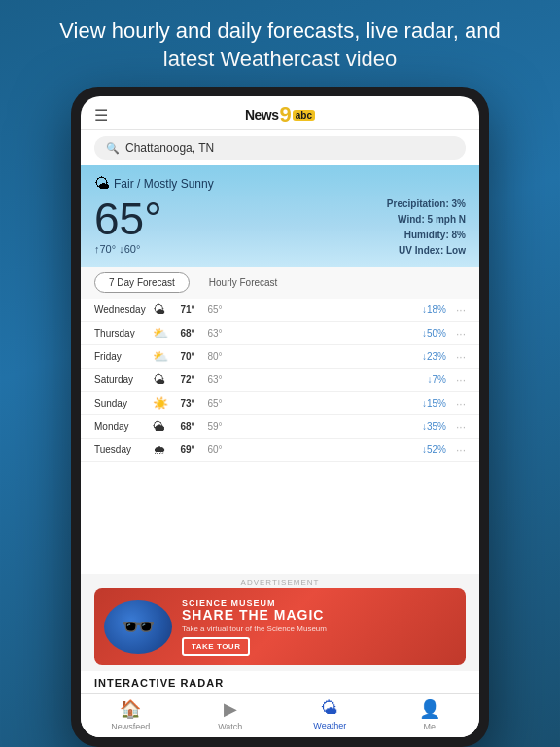 The width and height of the screenshot is (560, 747). Describe the element at coordinates (426, 235) in the screenshot. I see `humidity-row: Humidity: 8%` at that location.